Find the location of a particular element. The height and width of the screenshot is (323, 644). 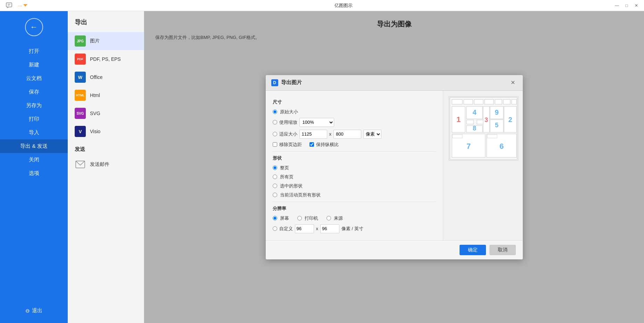

dialog-footer: 确定 取消 is located at coordinates (394, 250).